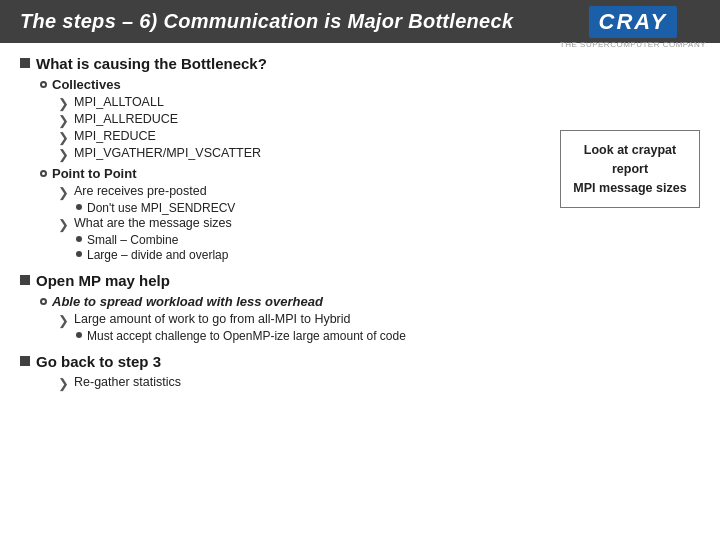 This screenshot has width=720, height=540. What do you see at coordinates (379, 383) in the screenshot?
I see `list-item: ❯ Re-gather statistics` at bounding box center [379, 383].